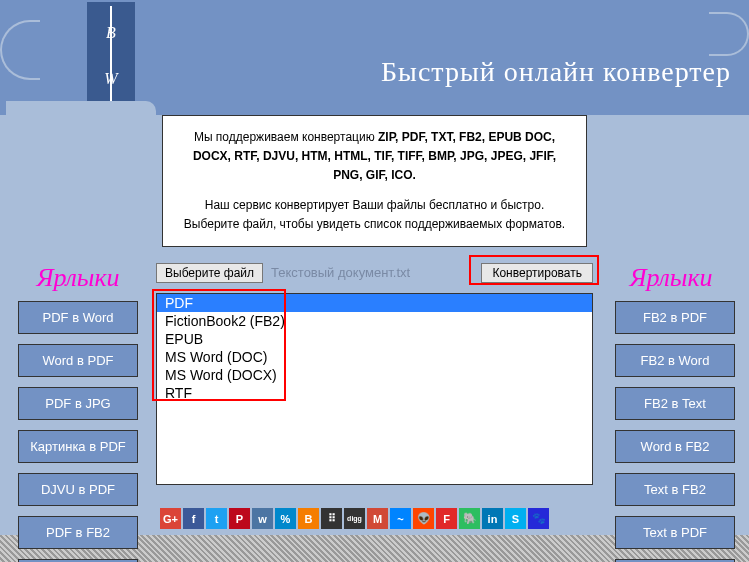 The width and height of the screenshot is (749, 562). I want to click on format-option: FictionBook2 (FB2), so click(374, 321).